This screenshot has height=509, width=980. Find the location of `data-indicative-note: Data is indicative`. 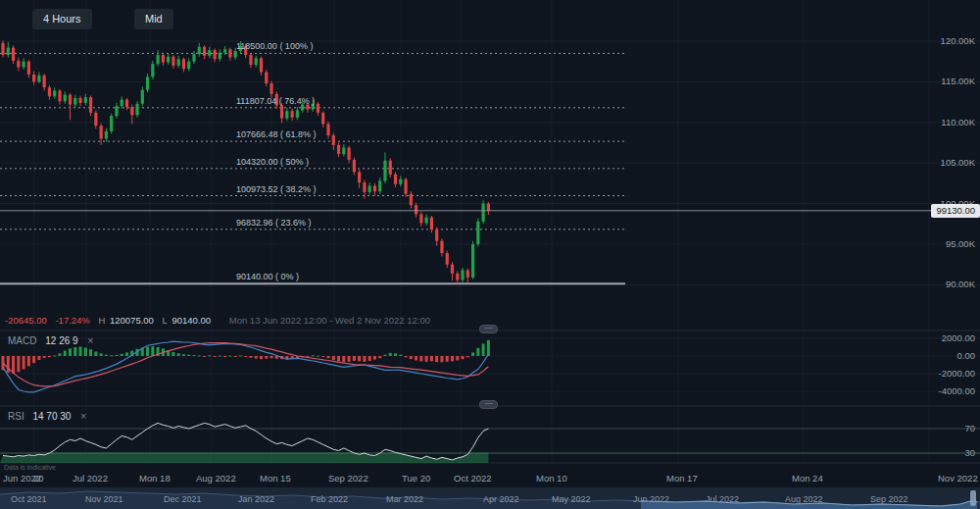

data-indicative-note: Data is indicative is located at coordinates (29, 467).